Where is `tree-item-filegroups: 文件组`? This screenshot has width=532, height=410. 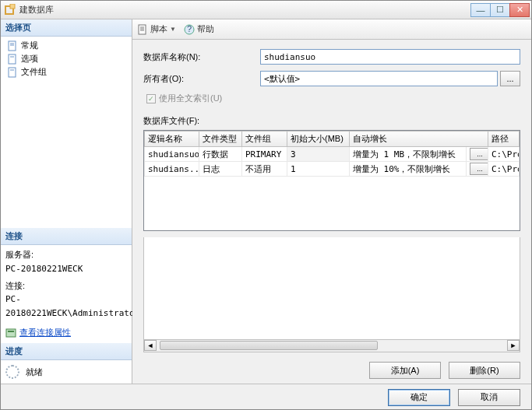
tree-item-filegroups: 文件组 is located at coordinates (66, 72).